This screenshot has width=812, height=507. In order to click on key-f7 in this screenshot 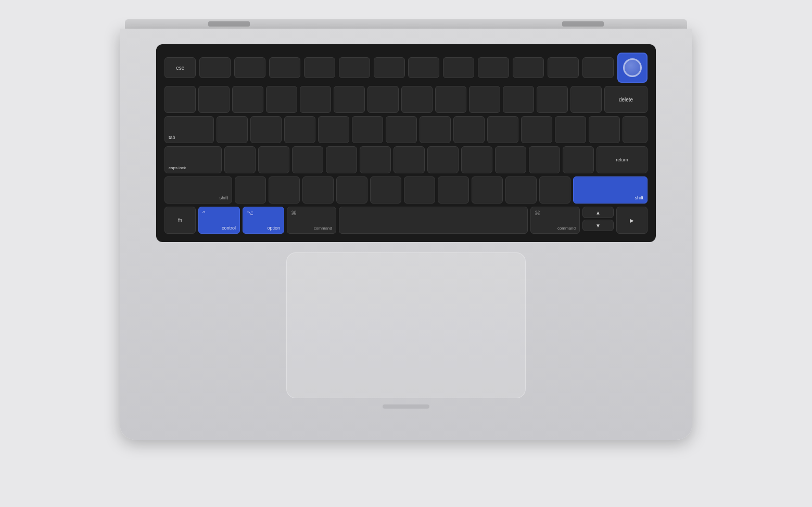, I will do `click(424, 68)`.